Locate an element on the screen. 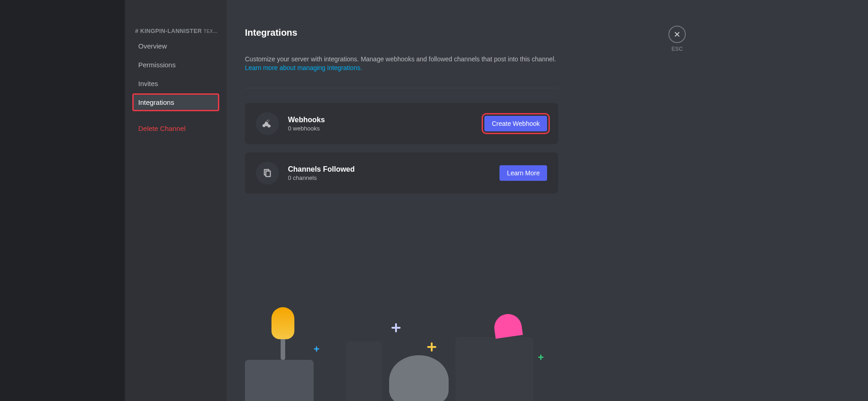 The image size is (868, 401). webhooks-card: Webhooks 0 webhooks Create Webhook is located at coordinates (401, 124).